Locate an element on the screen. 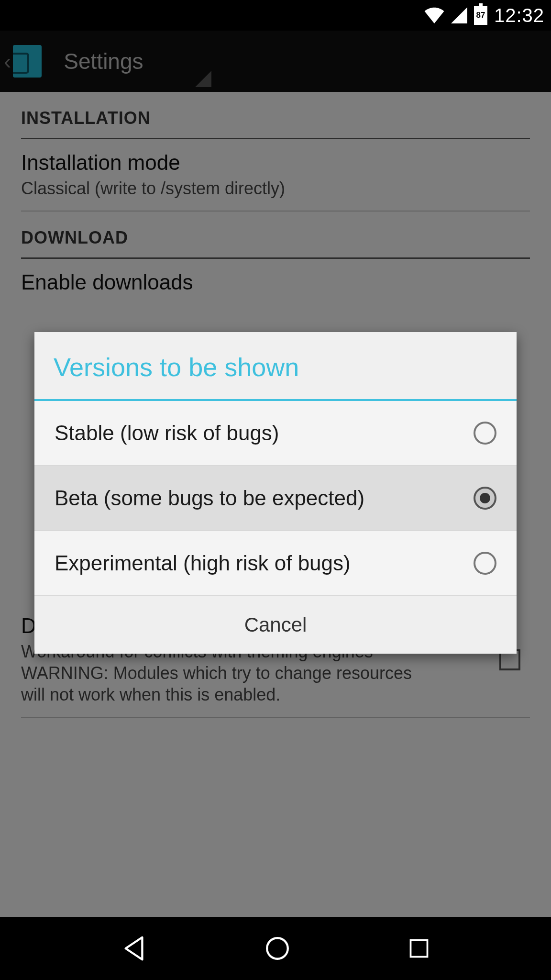 The height and width of the screenshot is (980, 551). option-label: Stable (low risk of bugs) is located at coordinates (167, 433).